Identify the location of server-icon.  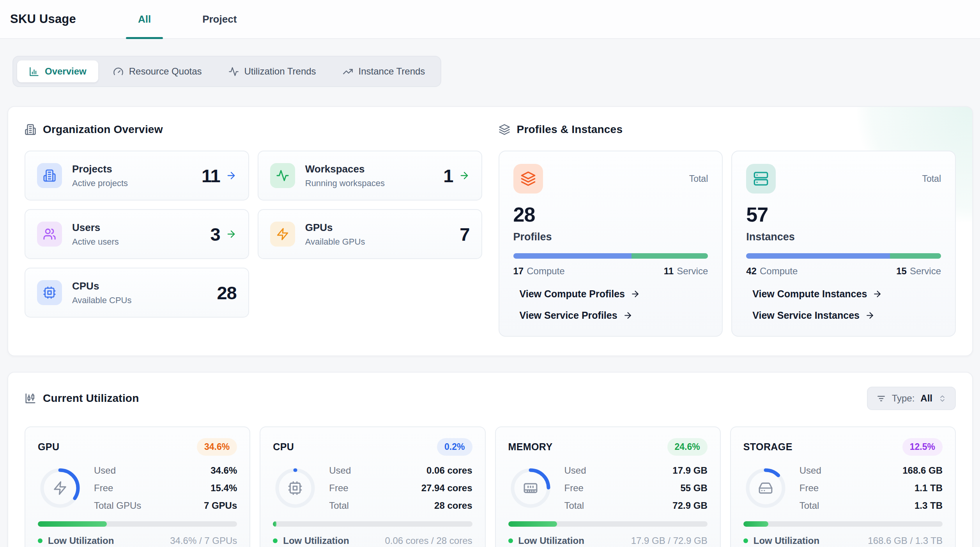
(761, 179).